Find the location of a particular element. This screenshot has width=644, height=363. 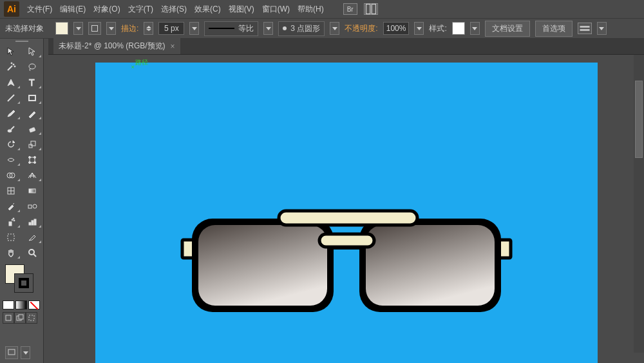

document-setup-button: 文档设置 is located at coordinates (507, 28).